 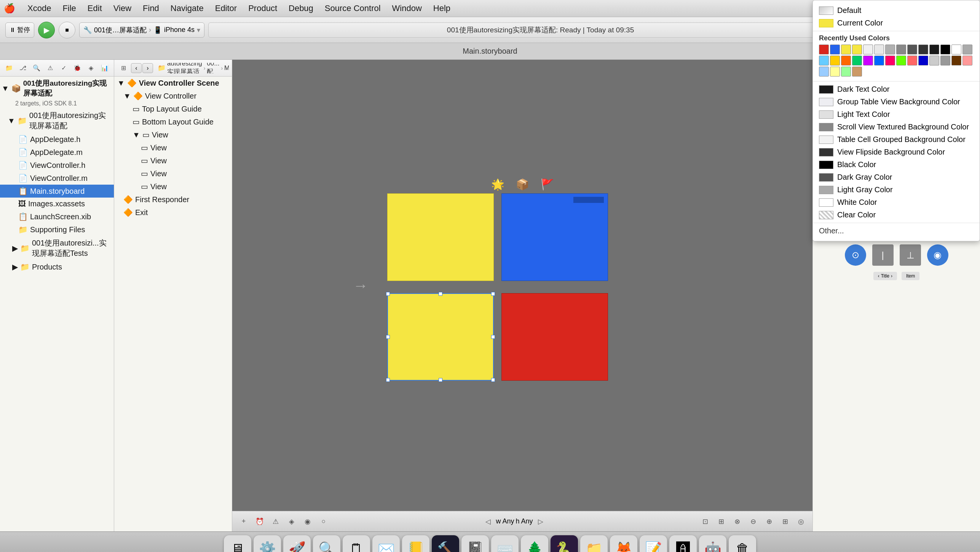 What do you see at coordinates (301, 8) in the screenshot?
I see `menu-debug: Debug` at bounding box center [301, 8].